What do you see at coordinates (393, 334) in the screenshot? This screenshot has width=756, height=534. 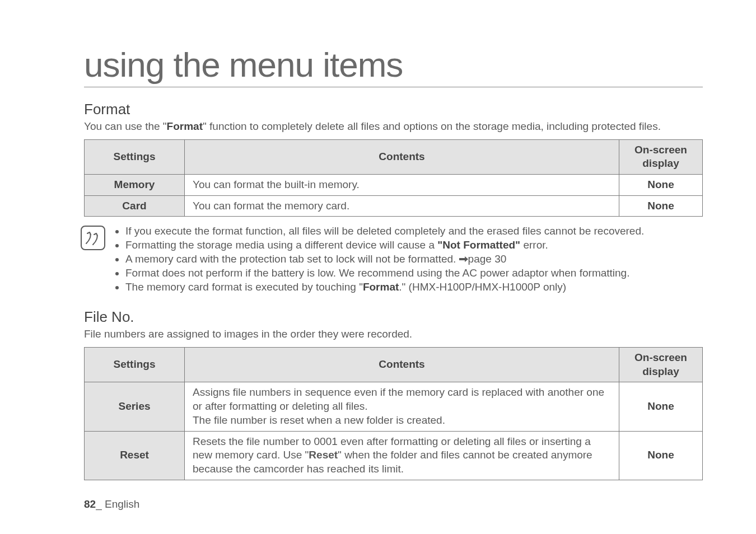 I see `fileno-intro: File numbers are assigned to images in t…` at bounding box center [393, 334].